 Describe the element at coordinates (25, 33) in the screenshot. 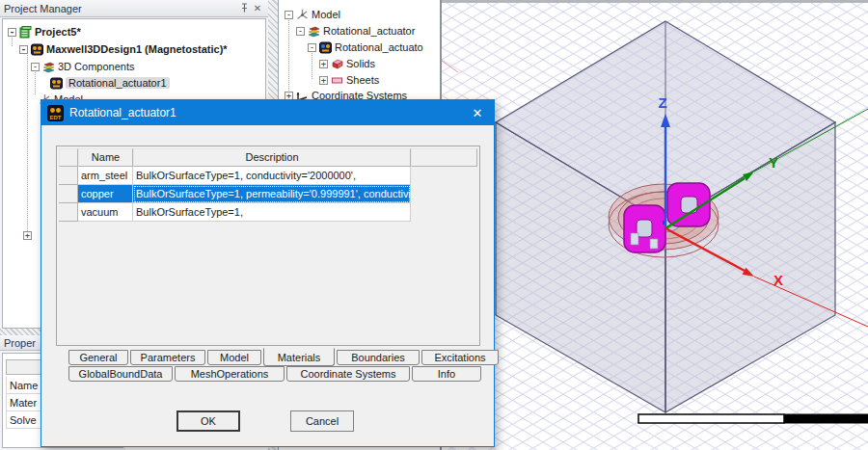

I see `project-icon` at that location.